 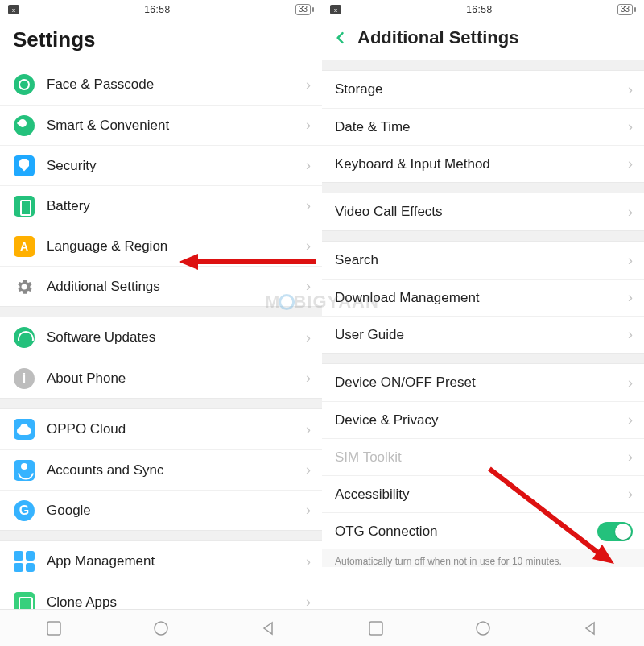 I want to click on page-title: Settings, so click(x=161, y=42).